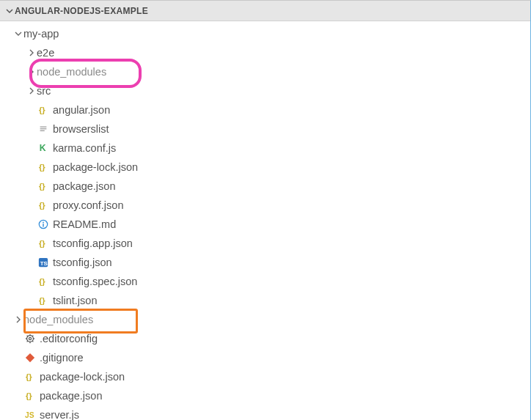 The height and width of the screenshot is (420, 531). What do you see at coordinates (266, 11) in the screenshot?
I see `explorer-panel-header: ANGULAR-NODEJS-EXAMPLE` at bounding box center [266, 11].